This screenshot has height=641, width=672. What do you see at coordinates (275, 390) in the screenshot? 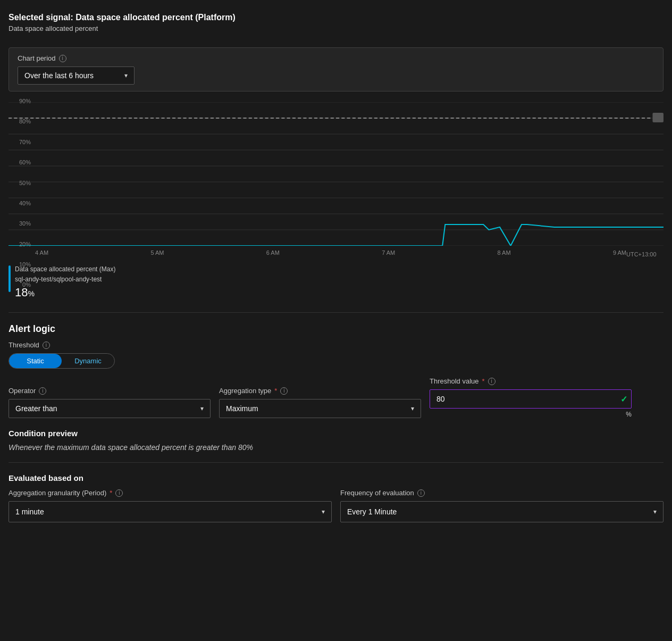
I see `aggregation-required: *` at bounding box center [275, 390].